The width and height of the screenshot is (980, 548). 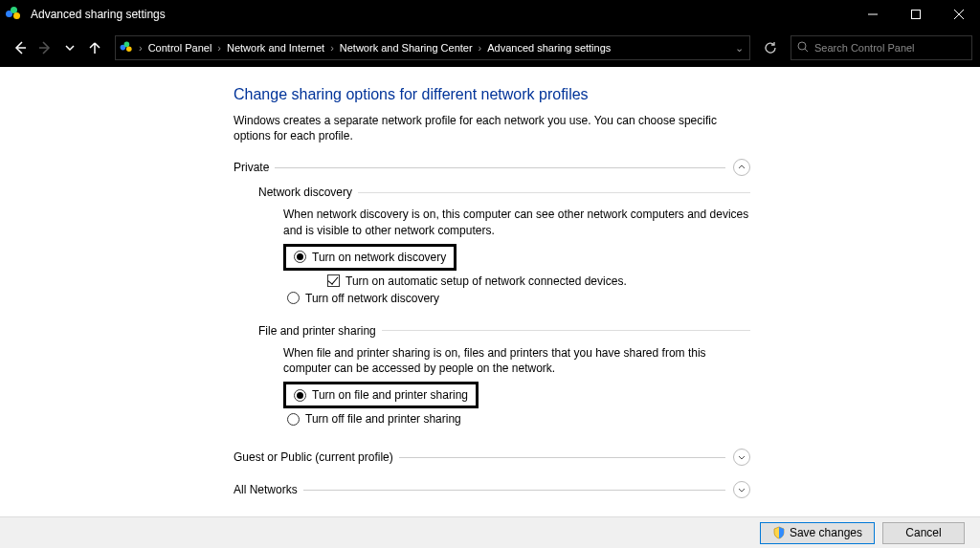 What do you see at coordinates (865, 48) in the screenshot?
I see `search-placeholder: Search Control Panel` at bounding box center [865, 48].